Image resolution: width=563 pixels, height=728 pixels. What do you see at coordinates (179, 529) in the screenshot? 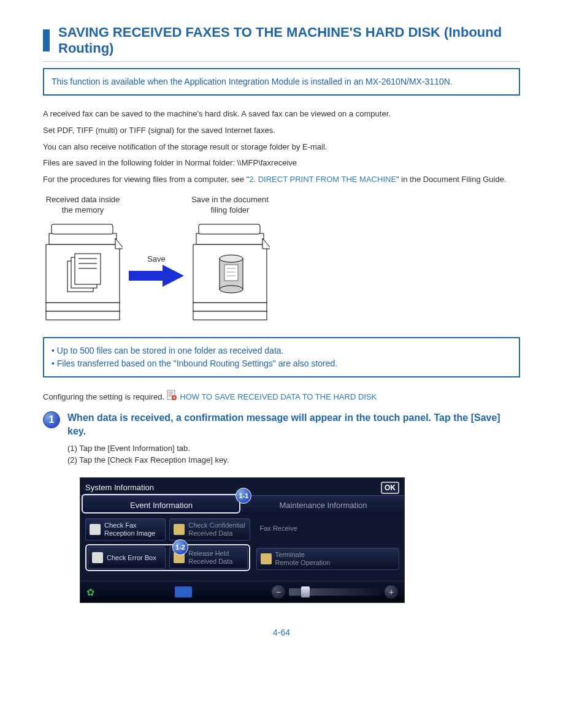
I see `folder-lock-icon` at bounding box center [179, 529].